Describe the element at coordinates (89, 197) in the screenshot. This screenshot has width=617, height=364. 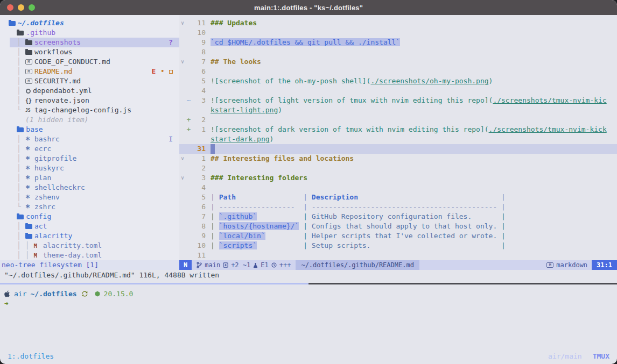
I see `tree-item-zshenv: │ zshenv` at that location.